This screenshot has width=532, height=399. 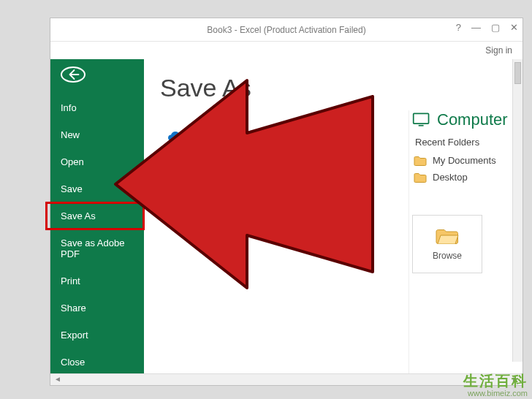 I want to click on watermark-url: www.bimeiz.com, so click(x=495, y=393).